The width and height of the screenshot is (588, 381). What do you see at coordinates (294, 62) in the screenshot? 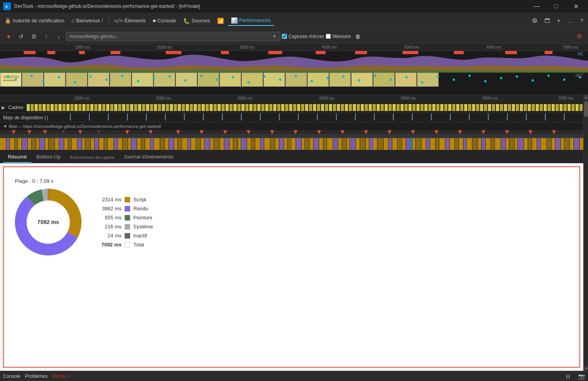
I see `cpu-svg` at bounding box center [294, 62].